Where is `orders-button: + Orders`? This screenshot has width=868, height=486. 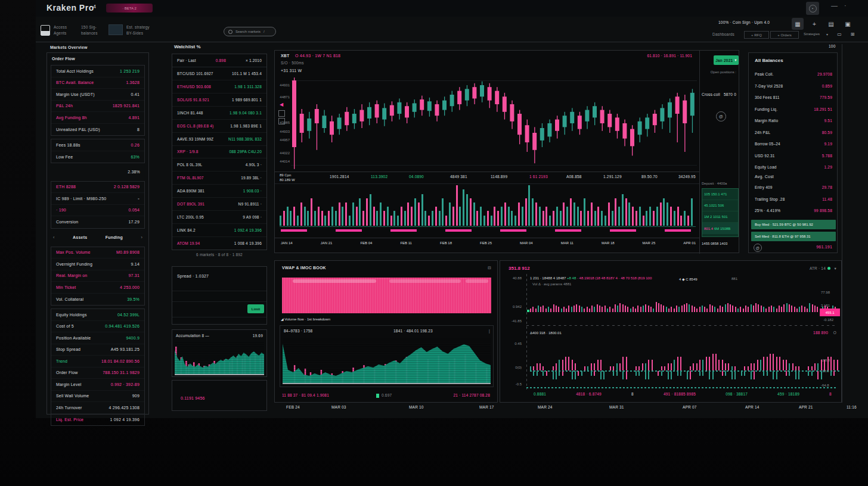 orders-button: + Orders is located at coordinates (785, 35).